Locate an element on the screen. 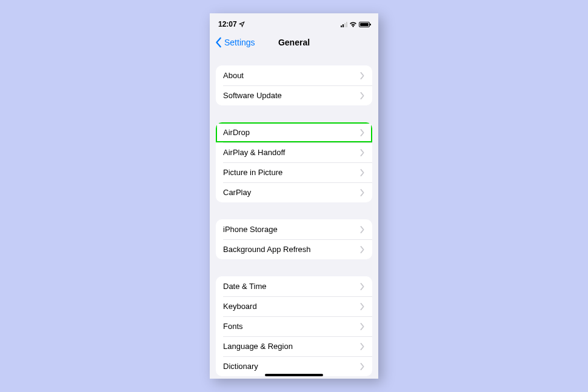 This screenshot has width=588, height=392. settings-group: Date & Time Keyboard Fonts Language & Re… is located at coordinates (294, 326).